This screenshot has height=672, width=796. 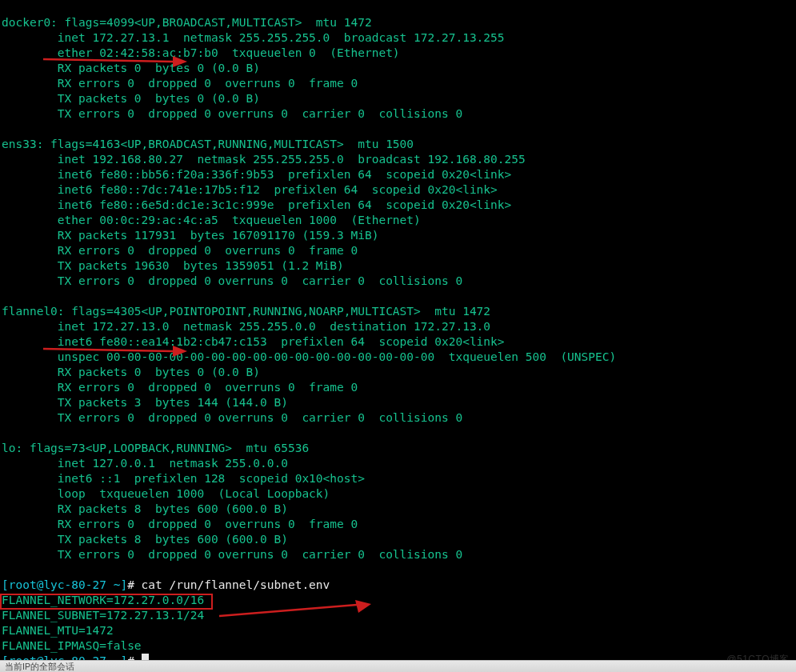 I want to click on iface-lo-inet6: inet6 ::1 prefixlen 128 scopeid 0x10<hos…, so click(x=183, y=478).